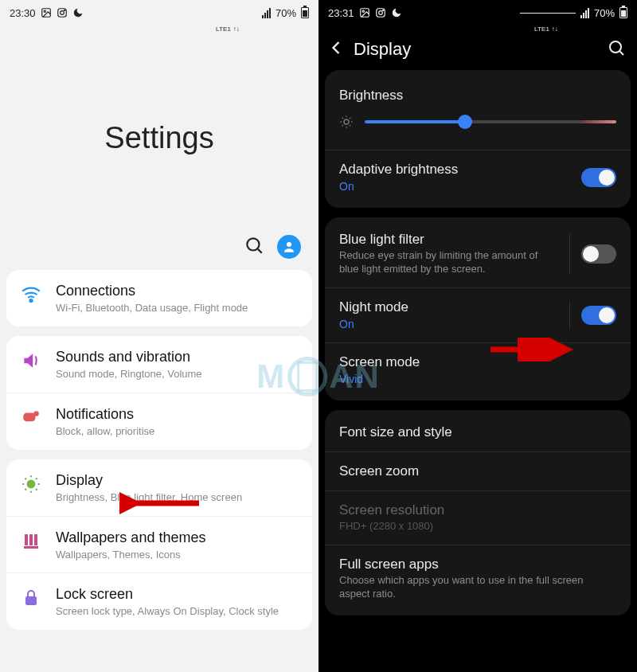 The image size is (637, 672). Describe the element at coordinates (478, 565) in the screenshot. I see `row-title: Full screen apps` at that location.